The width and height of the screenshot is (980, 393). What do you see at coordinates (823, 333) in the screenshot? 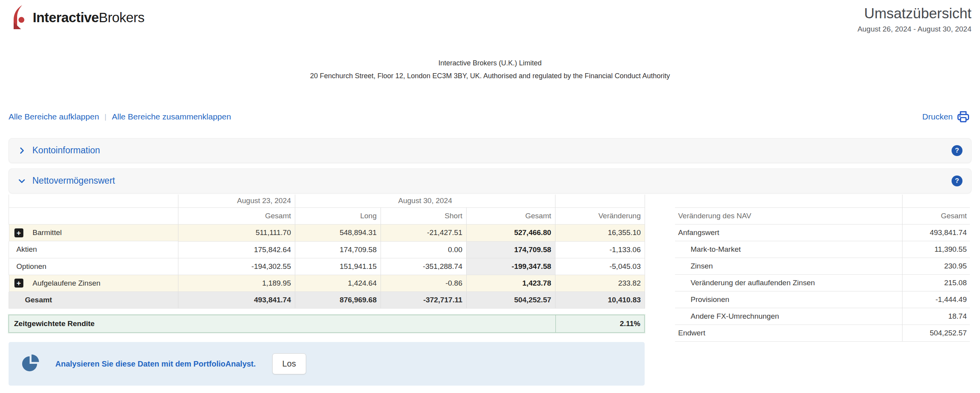
I see `table-row: Endwert504,252.57` at bounding box center [823, 333].